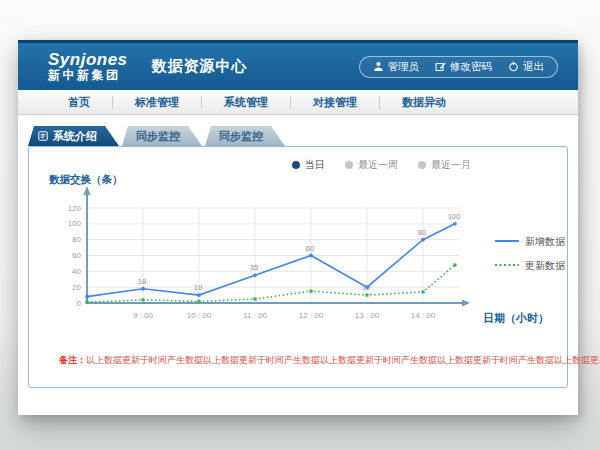  What do you see at coordinates (80, 304) in the screenshot?
I see `y-tick-label: 0` at bounding box center [80, 304].